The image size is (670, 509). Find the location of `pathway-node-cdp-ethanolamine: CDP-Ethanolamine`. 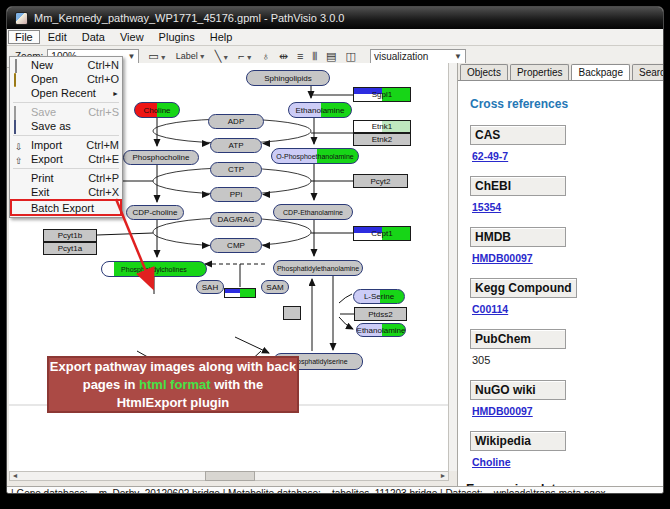

pathway-node-cdp-ethanolamine: CDP-Ethanolamine is located at coordinates (313, 212).